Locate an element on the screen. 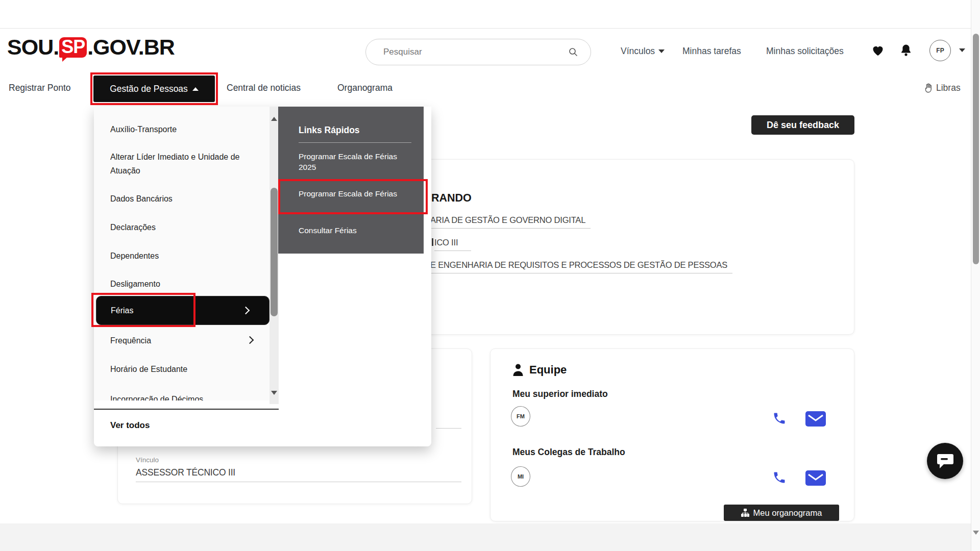  minhas-solicitacoes-link: Minhas solicitações is located at coordinates (805, 51).